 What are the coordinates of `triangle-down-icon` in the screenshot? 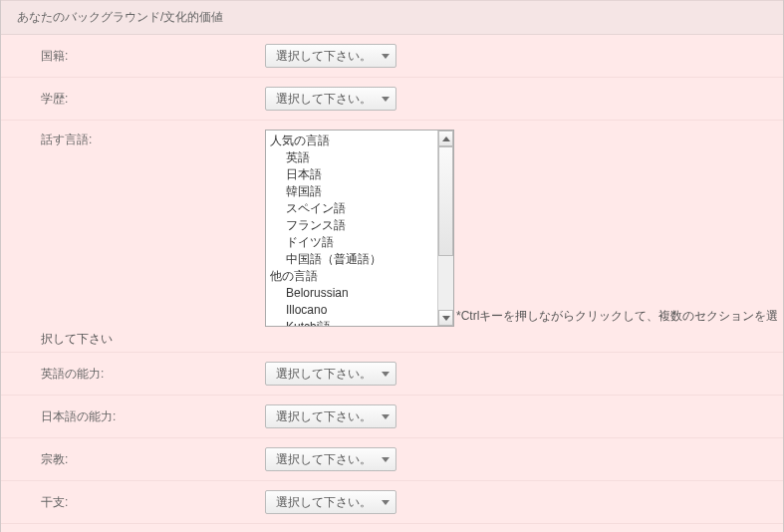 It's located at (446, 319).